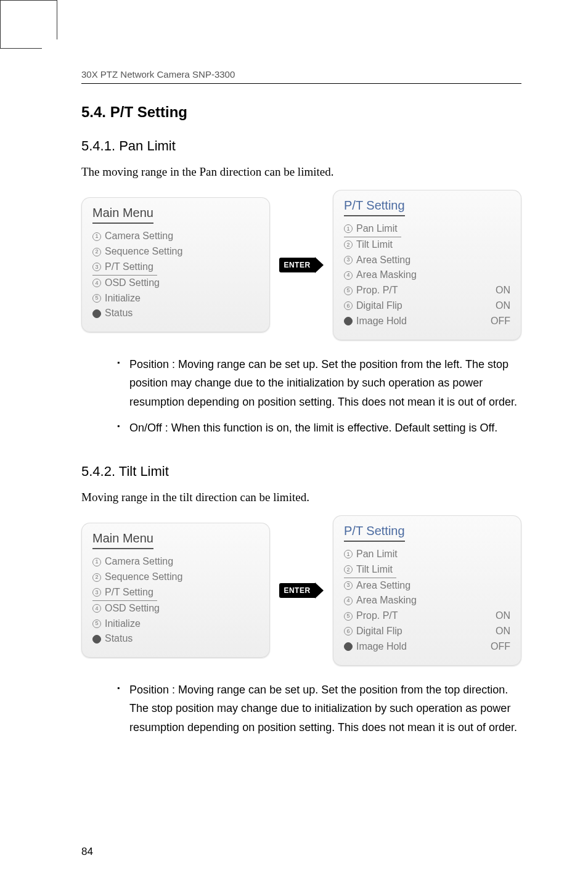  What do you see at coordinates (176, 609) in the screenshot?
I see `menu-item: 4OSD Setting` at bounding box center [176, 609].